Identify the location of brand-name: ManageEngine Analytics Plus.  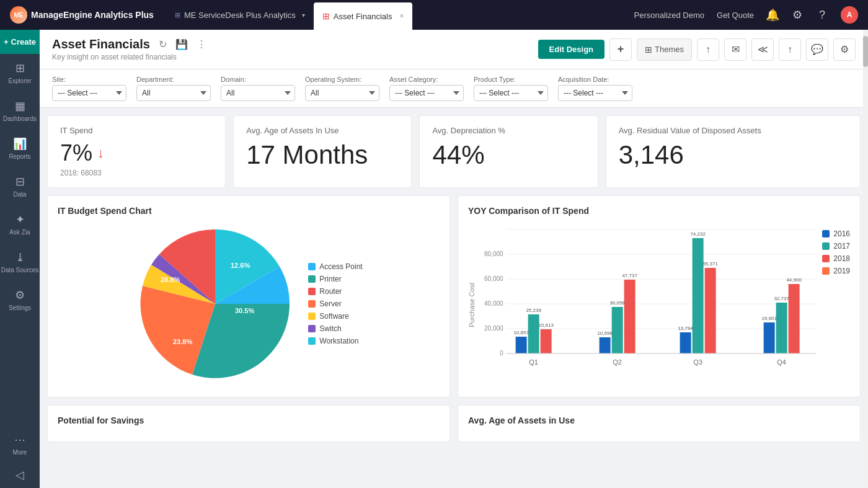
(92, 15).